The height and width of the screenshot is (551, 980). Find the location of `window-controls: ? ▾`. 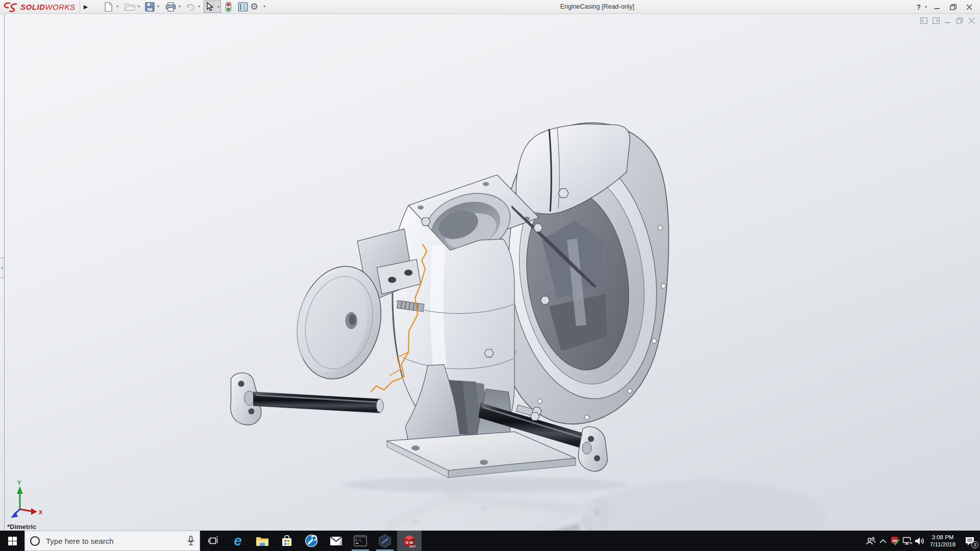

window-controls: ? ▾ is located at coordinates (945, 7).